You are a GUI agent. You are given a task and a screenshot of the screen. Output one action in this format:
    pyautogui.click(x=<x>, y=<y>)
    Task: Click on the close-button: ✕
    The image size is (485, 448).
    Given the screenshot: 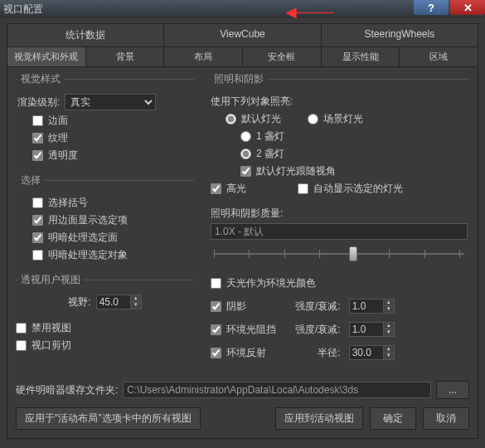 What is the action you would take?
    pyautogui.click(x=468, y=7)
    